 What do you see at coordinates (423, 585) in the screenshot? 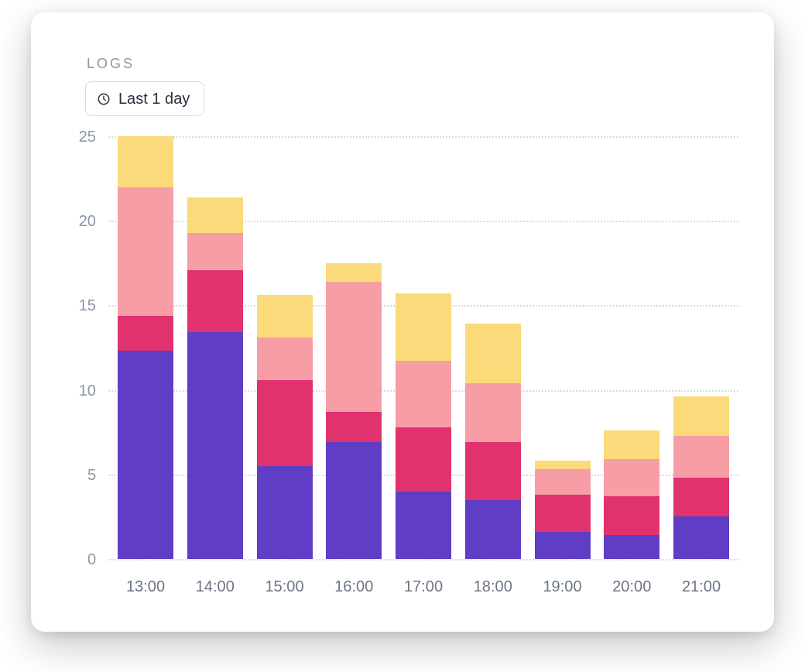
I see `x-tick-label: 17:00` at bounding box center [423, 585].